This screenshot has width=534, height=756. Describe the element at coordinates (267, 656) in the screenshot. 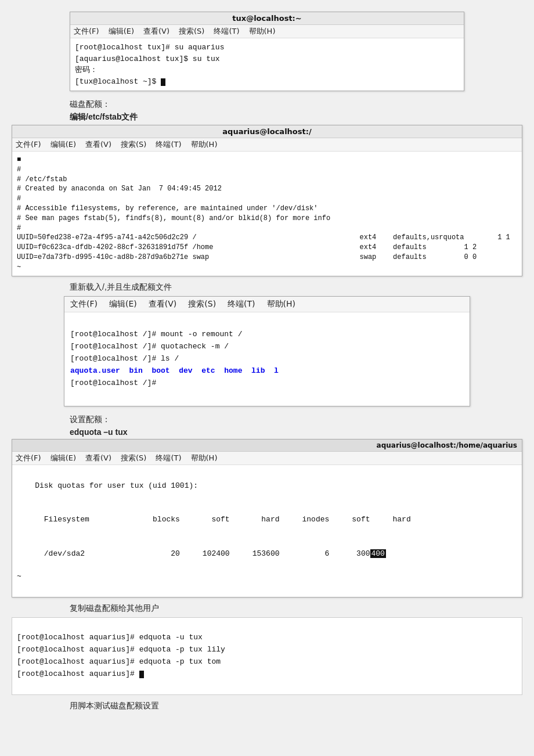

I see `terminal-window-5: [root@localhost aquarius]# edquota -u tu…` at that location.